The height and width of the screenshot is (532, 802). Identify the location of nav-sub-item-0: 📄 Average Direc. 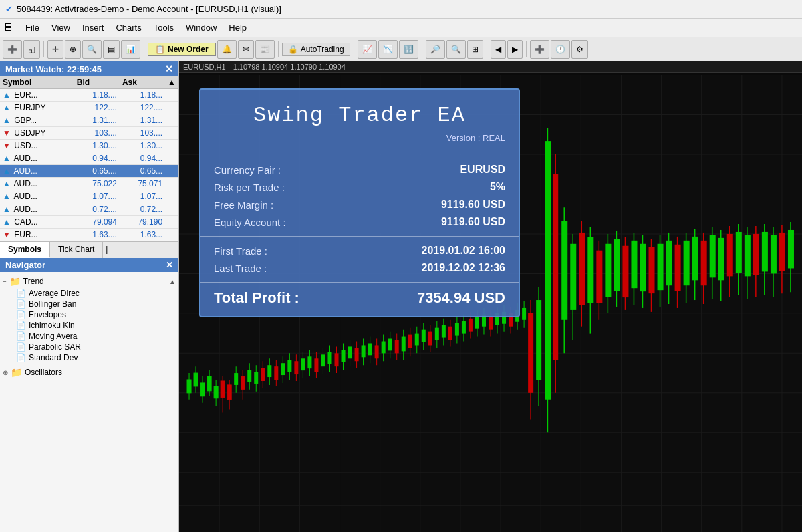
(96, 293).